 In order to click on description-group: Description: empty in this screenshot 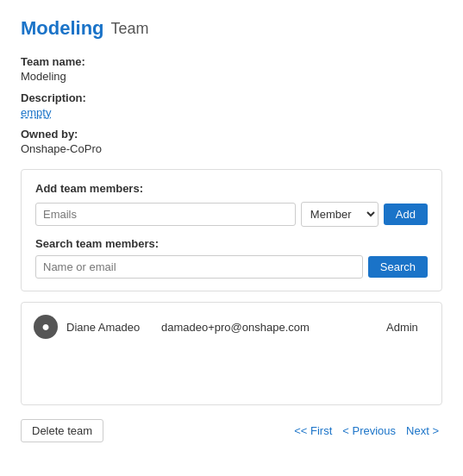, I will do `click(231, 105)`.